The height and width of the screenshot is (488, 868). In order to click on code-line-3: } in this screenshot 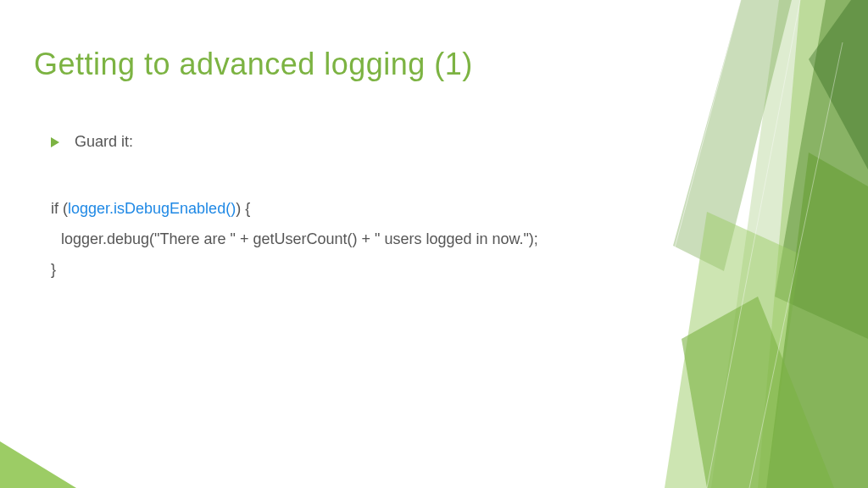, I will do `click(442, 269)`.